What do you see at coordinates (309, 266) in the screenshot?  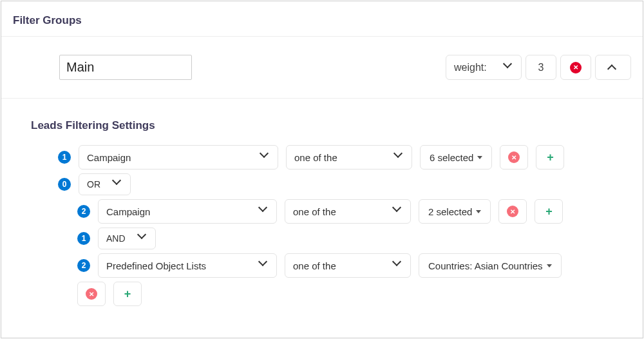 I see `filter-row: 2 Predefined Object Lists one of the Cou…` at bounding box center [309, 266].